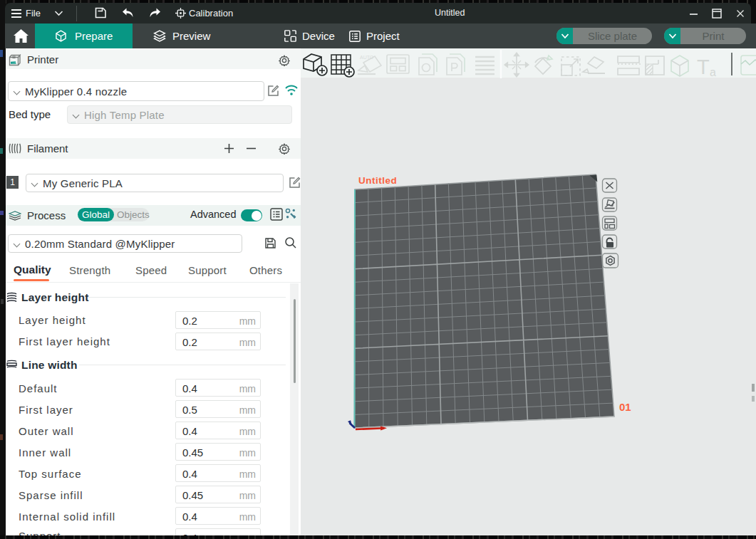  I want to click on svg-text: Untitled, so click(378, 181).